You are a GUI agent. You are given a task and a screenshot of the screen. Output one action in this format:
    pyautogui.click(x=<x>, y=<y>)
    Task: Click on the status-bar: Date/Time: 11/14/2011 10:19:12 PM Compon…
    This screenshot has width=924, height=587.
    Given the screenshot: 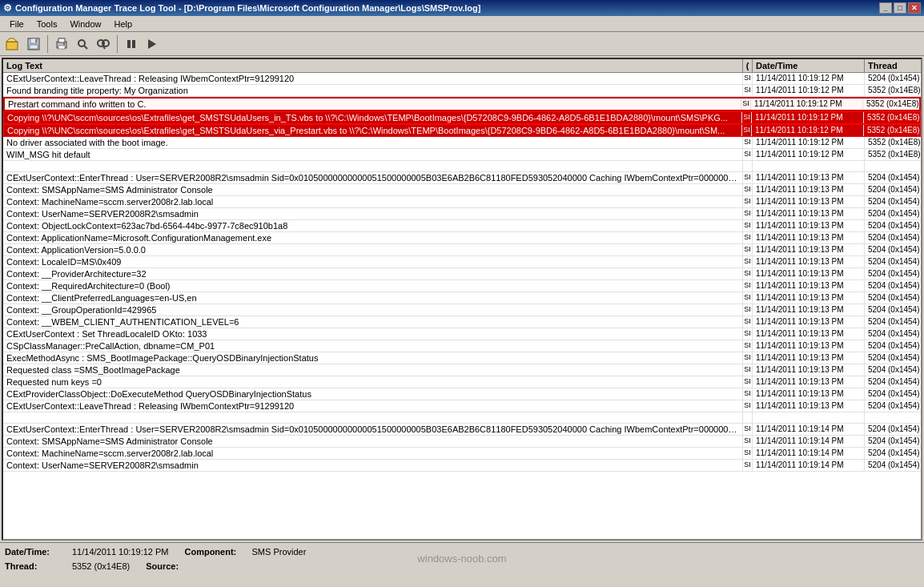 What is the action you would take?
    pyautogui.click(x=462, y=565)
    